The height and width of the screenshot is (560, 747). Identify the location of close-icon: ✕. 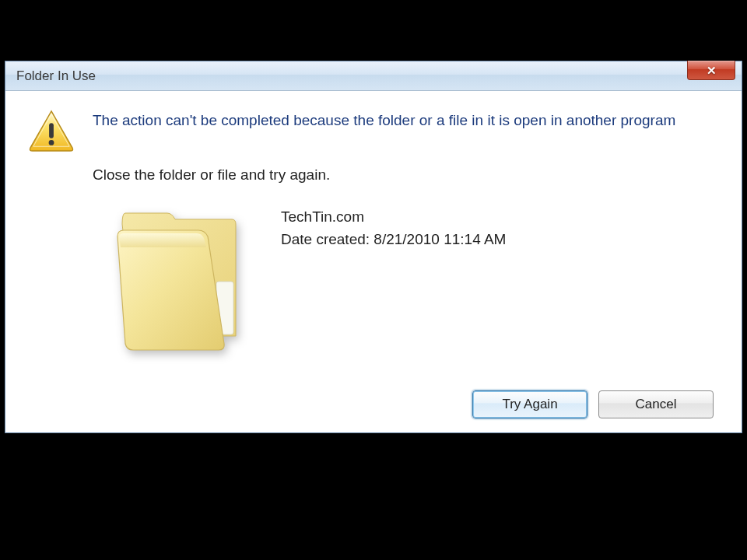
(711, 70).